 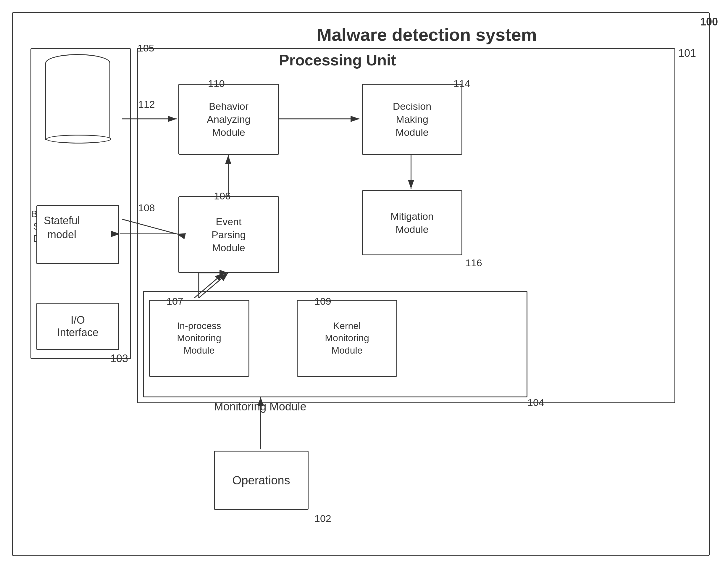 I want to click on label-116: 116, so click(x=474, y=263).